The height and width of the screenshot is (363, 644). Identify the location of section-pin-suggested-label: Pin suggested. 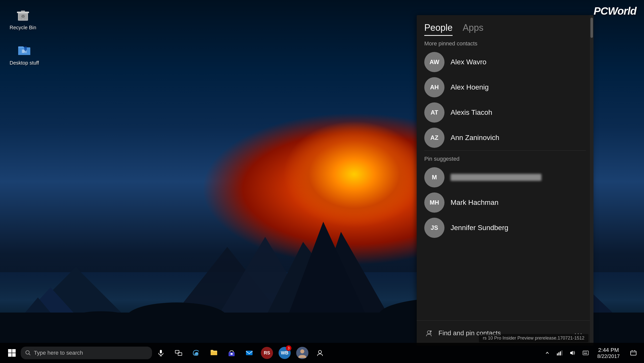
(505, 158).